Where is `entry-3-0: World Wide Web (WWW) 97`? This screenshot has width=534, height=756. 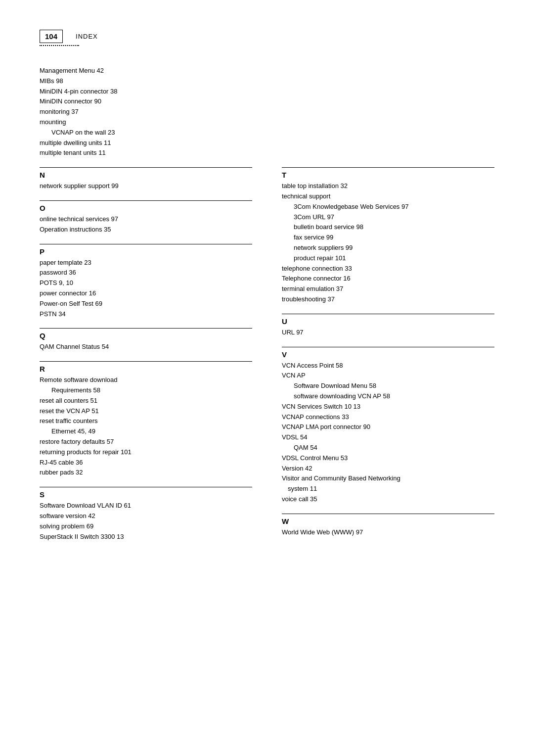
entry-3-0: World Wide Web (WWW) 97 is located at coordinates (388, 532).